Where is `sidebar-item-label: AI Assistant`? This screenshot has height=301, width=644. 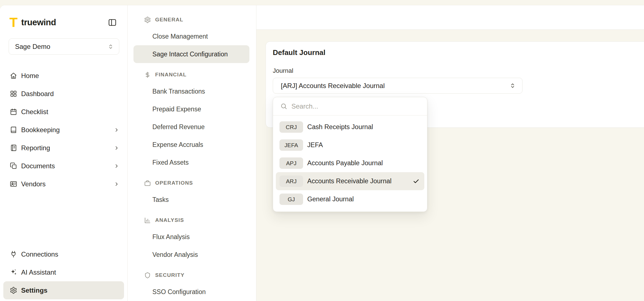 sidebar-item-label: AI Assistant is located at coordinates (38, 272).